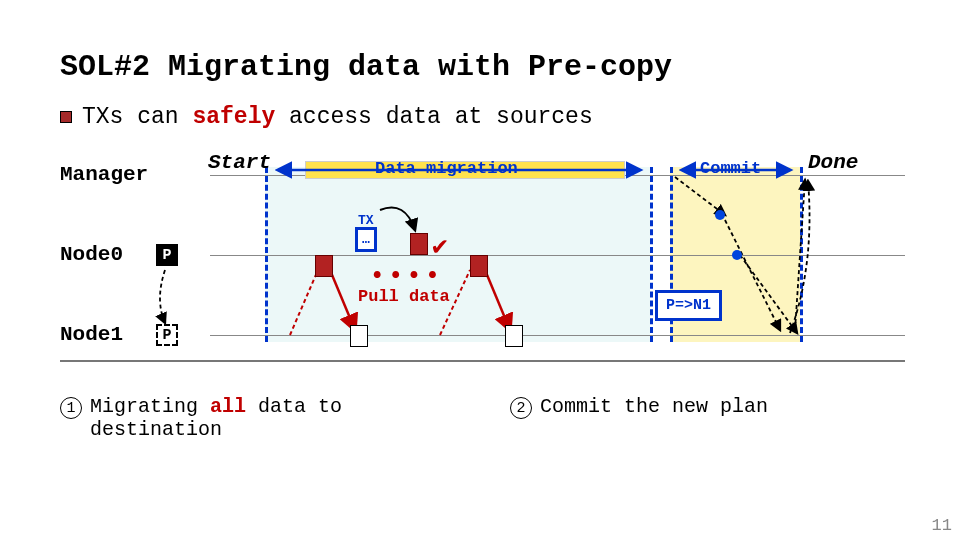 This screenshot has height=547, width=972. What do you see at coordinates (104, 174) in the screenshot?
I see `row-manager: Manager` at bounding box center [104, 174].